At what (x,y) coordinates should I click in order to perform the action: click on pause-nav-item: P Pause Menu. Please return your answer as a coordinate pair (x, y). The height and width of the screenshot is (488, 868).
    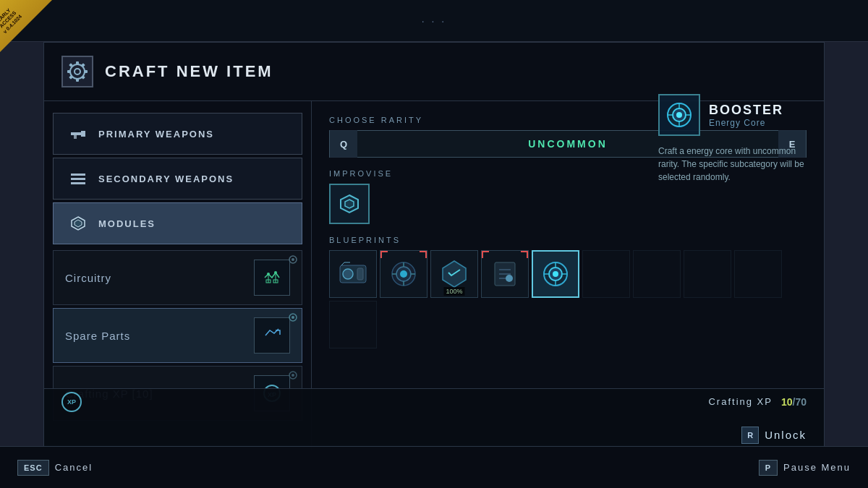
    Looking at the image, I should click on (804, 468).